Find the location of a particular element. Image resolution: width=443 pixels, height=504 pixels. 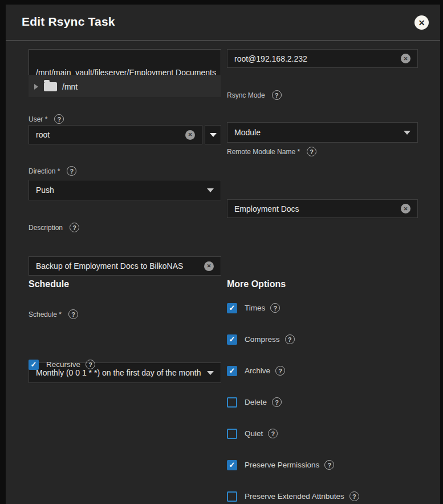

checkbox-row-delete: Delete is located at coordinates (254, 402).